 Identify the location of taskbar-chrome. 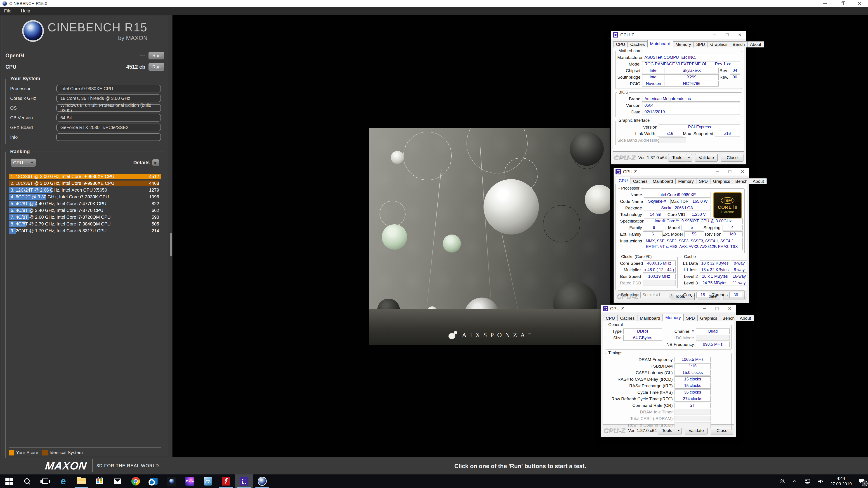
(135, 481).